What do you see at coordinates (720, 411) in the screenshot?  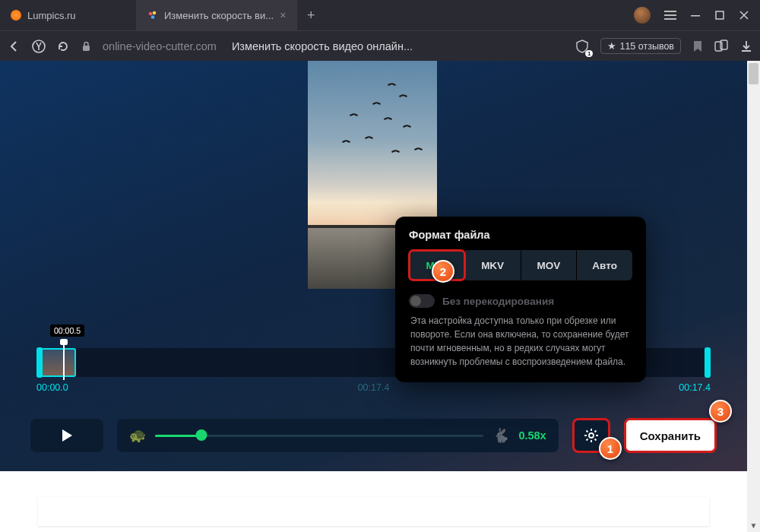 I see `callout-badge-3: 3` at bounding box center [720, 411].